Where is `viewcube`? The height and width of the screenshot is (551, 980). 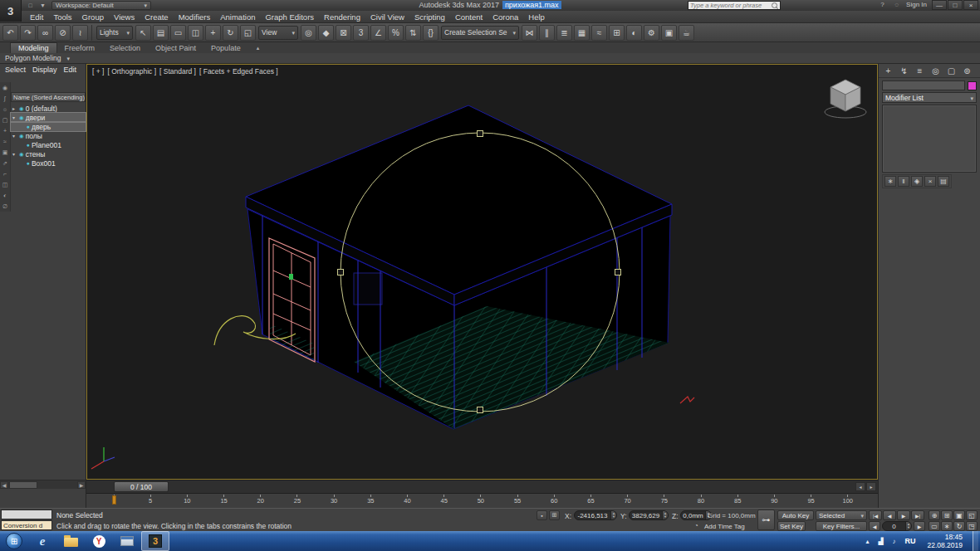
viewcube is located at coordinates (845, 99).